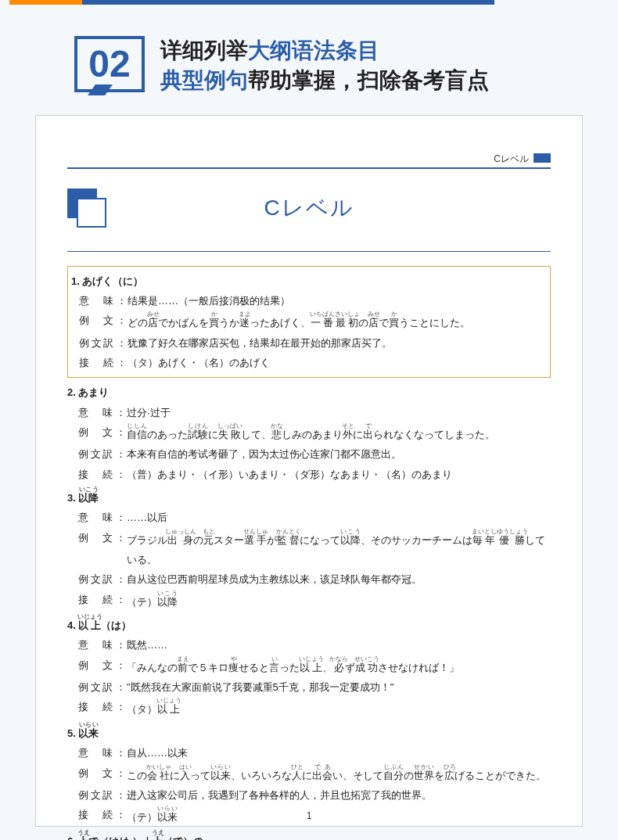 Image resolution: width=618 pixels, height=840 pixels. What do you see at coordinates (339, 708) in the screenshot?
I see `connection-text: （タ）以上いじょう` at bounding box center [339, 708].